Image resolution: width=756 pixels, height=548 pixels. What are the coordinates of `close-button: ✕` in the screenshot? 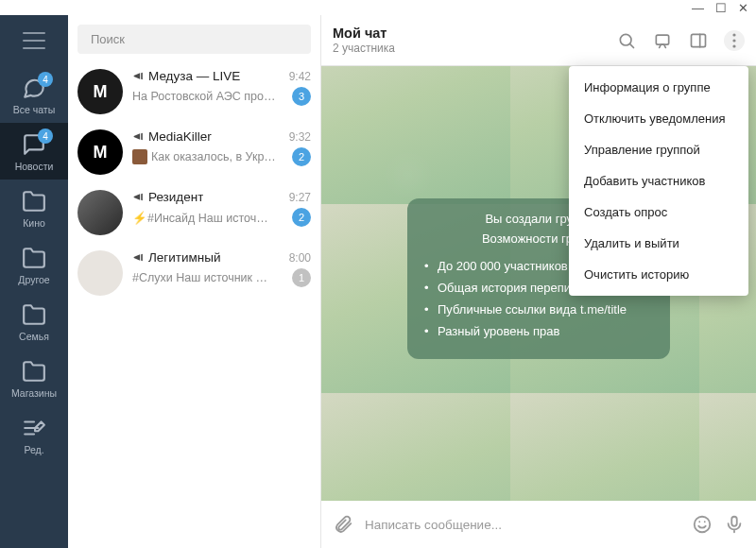 It's located at (743, 8).